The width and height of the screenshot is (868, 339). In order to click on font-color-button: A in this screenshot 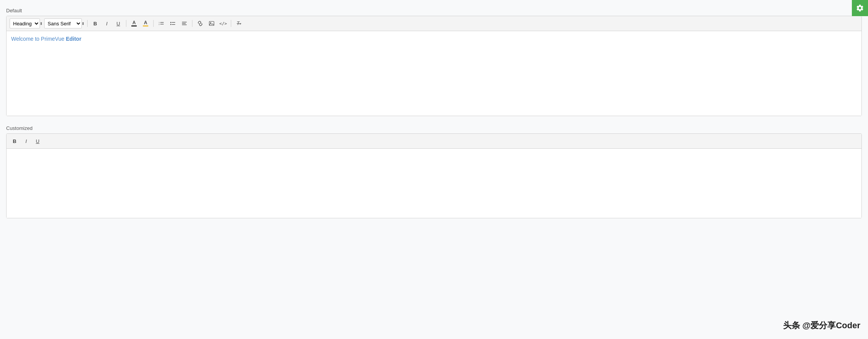, I will do `click(134, 23)`.